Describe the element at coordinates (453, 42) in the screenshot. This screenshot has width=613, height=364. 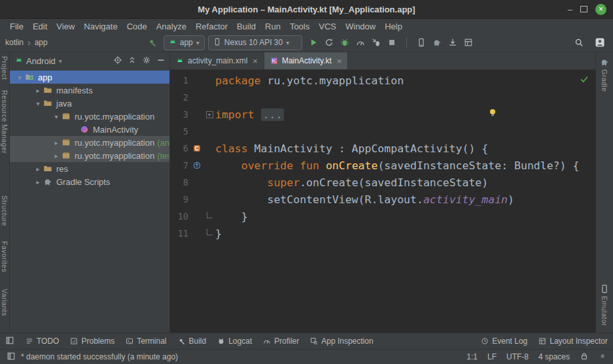
I see `sdk-manager-button` at that location.